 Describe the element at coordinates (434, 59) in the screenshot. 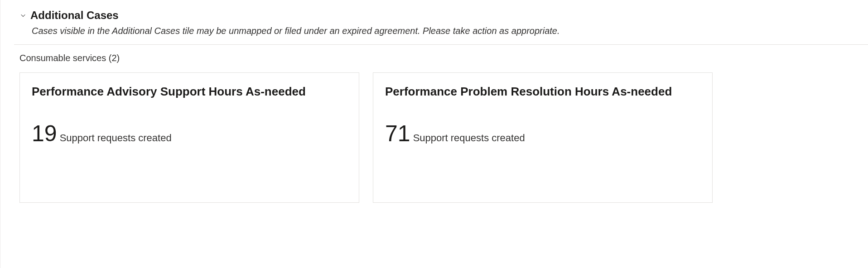

I see `subsection-label: Consumable services (2)` at that location.